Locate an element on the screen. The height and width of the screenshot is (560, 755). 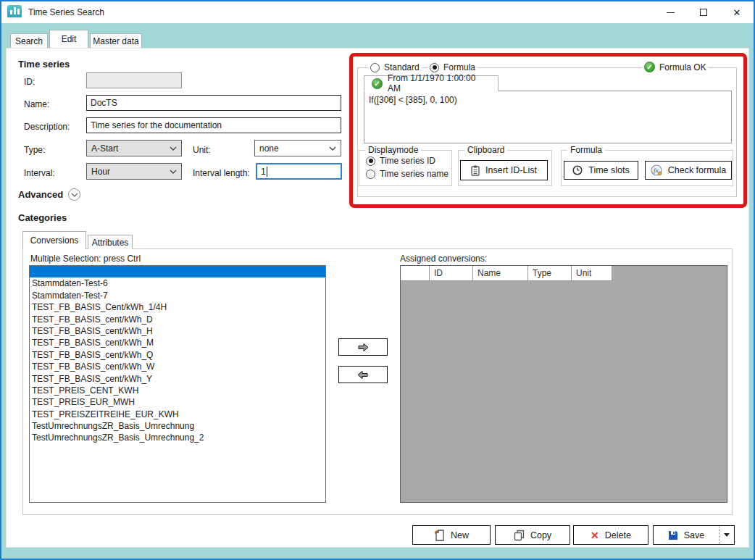
column-header-name: Name is located at coordinates (501, 274).